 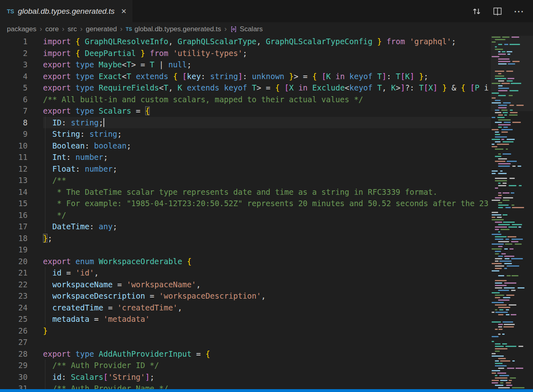 I want to click on code-line-30: id: Scalars['String'];, so click(x=267, y=377).